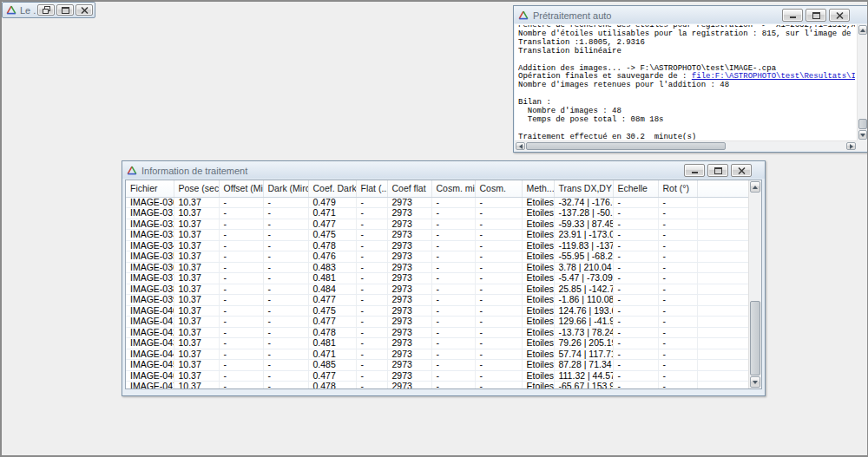 Image resolution: width=868 pixels, height=457 pixels. What do you see at coordinates (498, 189) in the screenshot?
I see `column-header: Cosm.` at bounding box center [498, 189].